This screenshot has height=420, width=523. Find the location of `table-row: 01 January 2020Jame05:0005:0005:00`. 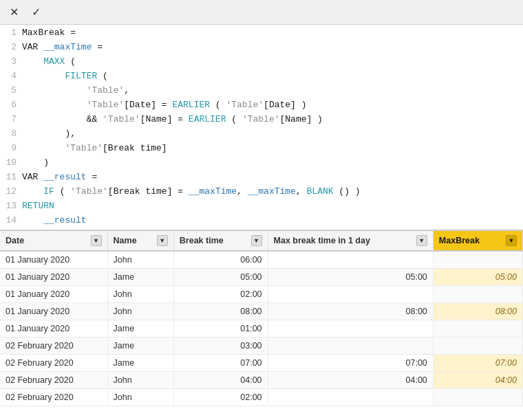

table-row: 01 January 2020Jame05:0005:0005:00 is located at coordinates (262, 278).